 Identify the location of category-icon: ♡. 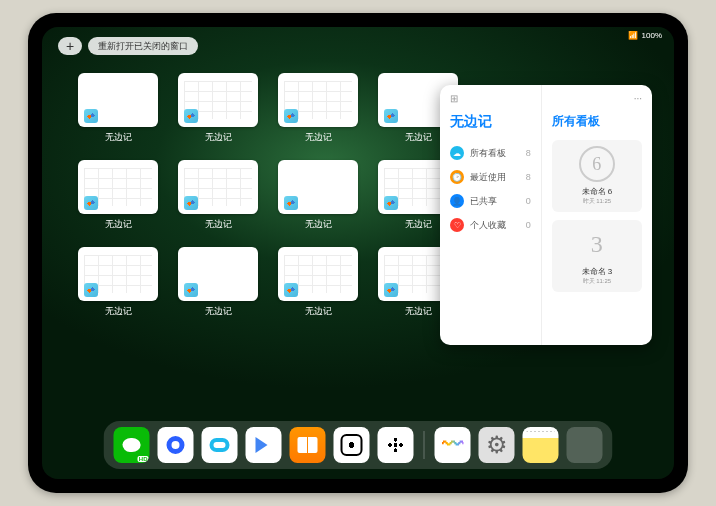
(457, 225).